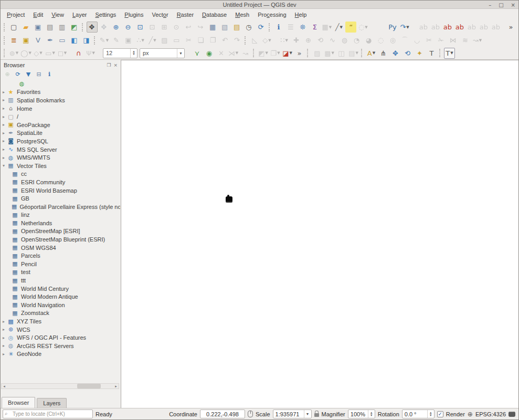 The image size is (519, 420). Describe the element at coordinates (288, 54) in the screenshot. I see `filter-legend-button: ◪▼` at that location.